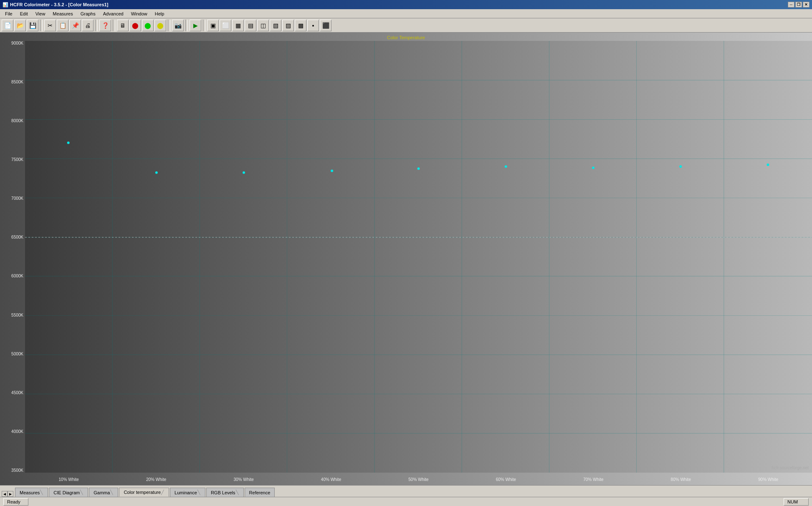 Image resolution: width=812 pixels, height=506 pixels. I want to click on print-button: 🖨, so click(88, 25).